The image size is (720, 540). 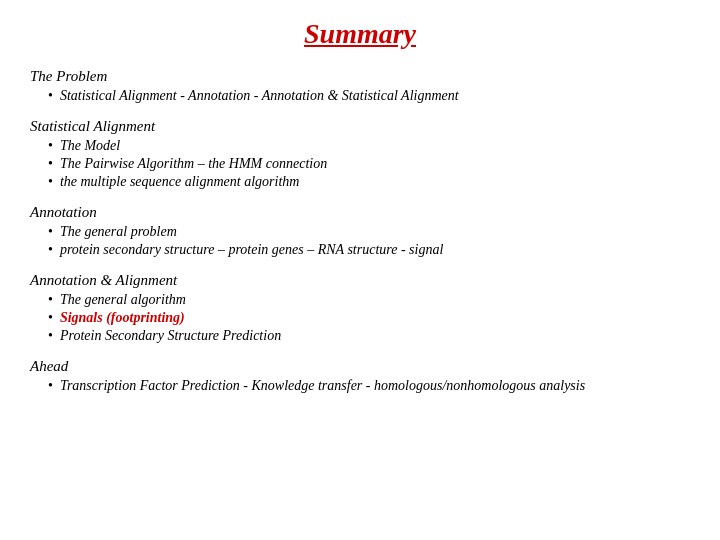 What do you see at coordinates (360, 241) in the screenshot?
I see `bullet-list-annotation: The general problem protein secondary st…` at bounding box center [360, 241].